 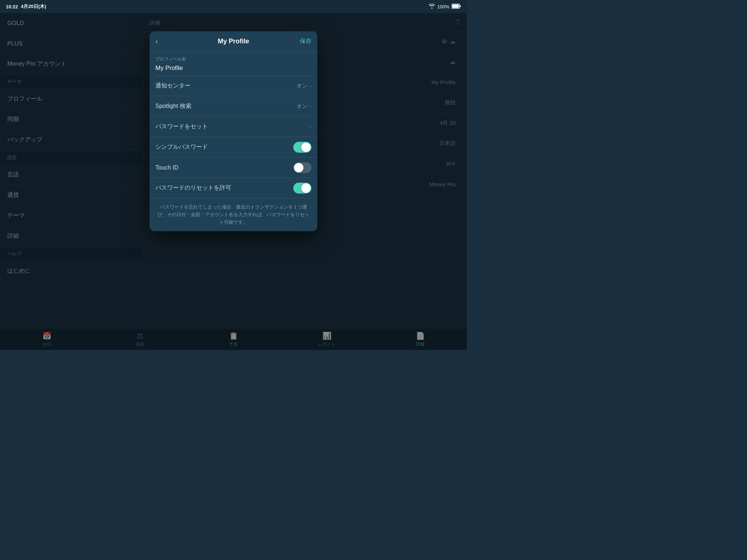 What do you see at coordinates (233, 86) in the screenshot?
I see `modal-row-notification: 通知センターオン›` at bounding box center [233, 86].